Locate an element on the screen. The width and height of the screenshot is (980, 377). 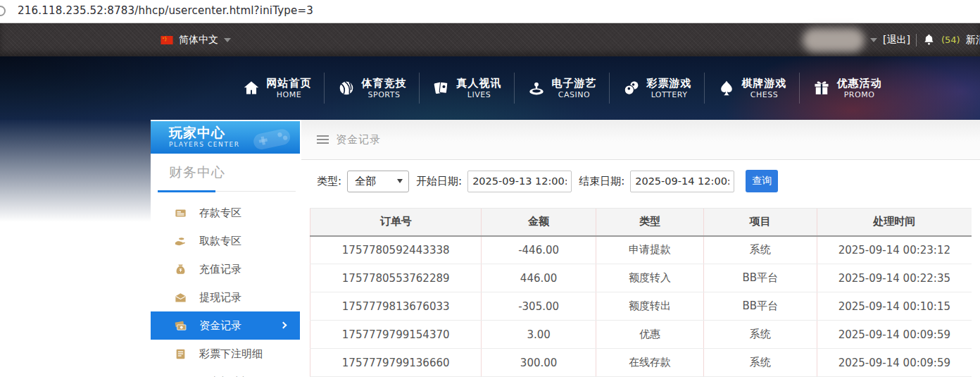
query-button: 查询 is located at coordinates (762, 181).